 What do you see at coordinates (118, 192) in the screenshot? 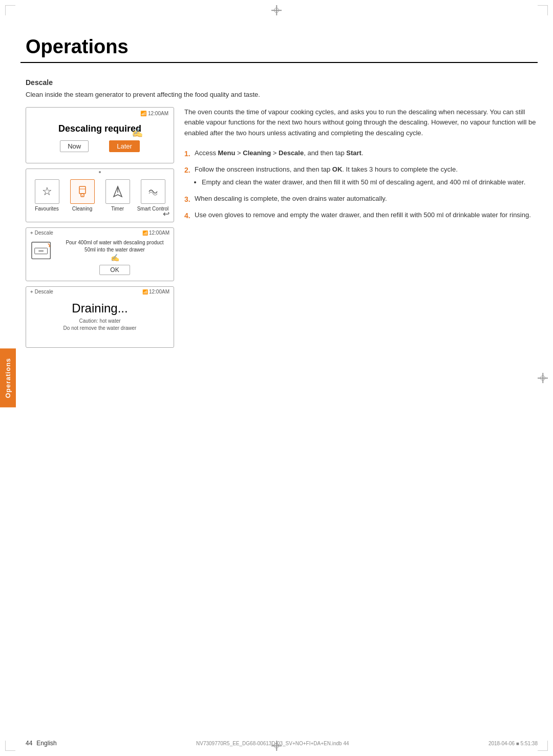
I see `timer-icon-box` at bounding box center [118, 192].